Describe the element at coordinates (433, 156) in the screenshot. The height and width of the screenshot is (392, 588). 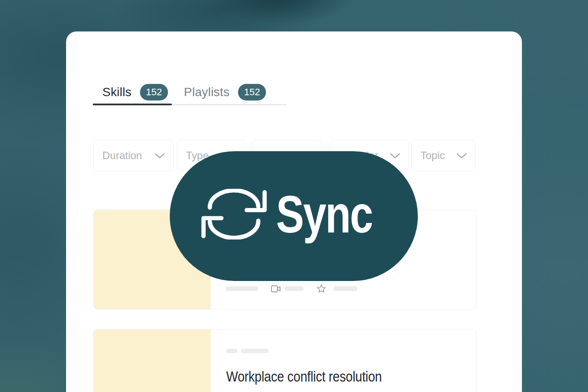
I see `filter-topic-label: Topic` at that location.